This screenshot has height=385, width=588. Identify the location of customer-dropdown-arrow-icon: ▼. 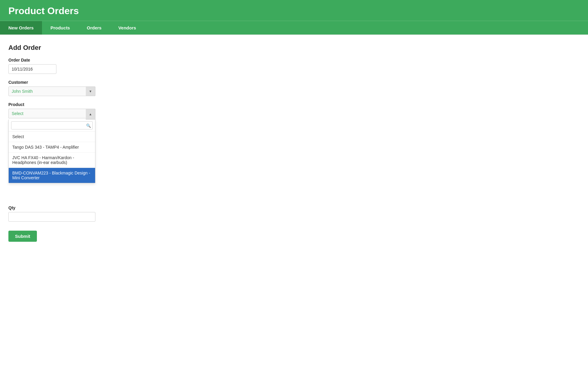
(91, 91).